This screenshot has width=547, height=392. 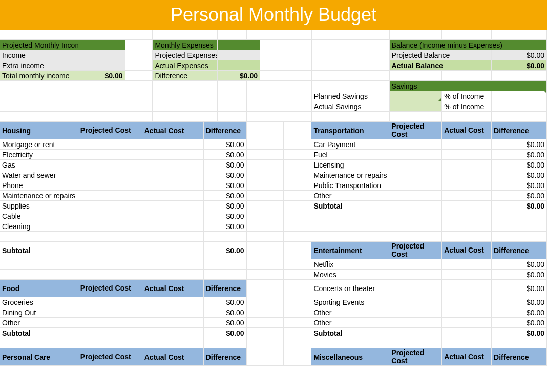 What do you see at coordinates (416, 96) in the screenshot?
I see `planned-savings-value` at bounding box center [416, 96].